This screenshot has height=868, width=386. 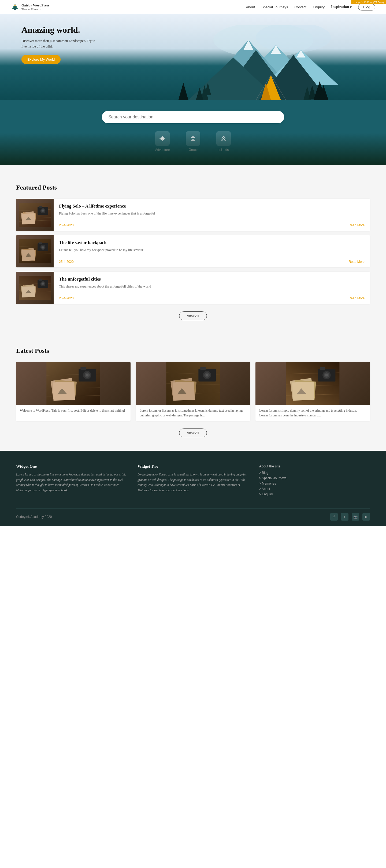 I want to click on post-2-date: 25-4-2020, so click(x=66, y=261).